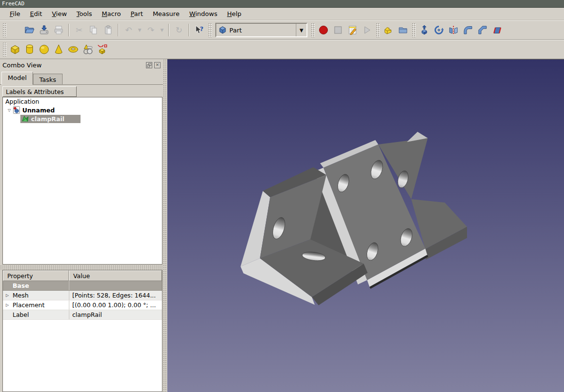 This screenshot has height=392, width=564. I want to click on fillet-button, so click(468, 30).